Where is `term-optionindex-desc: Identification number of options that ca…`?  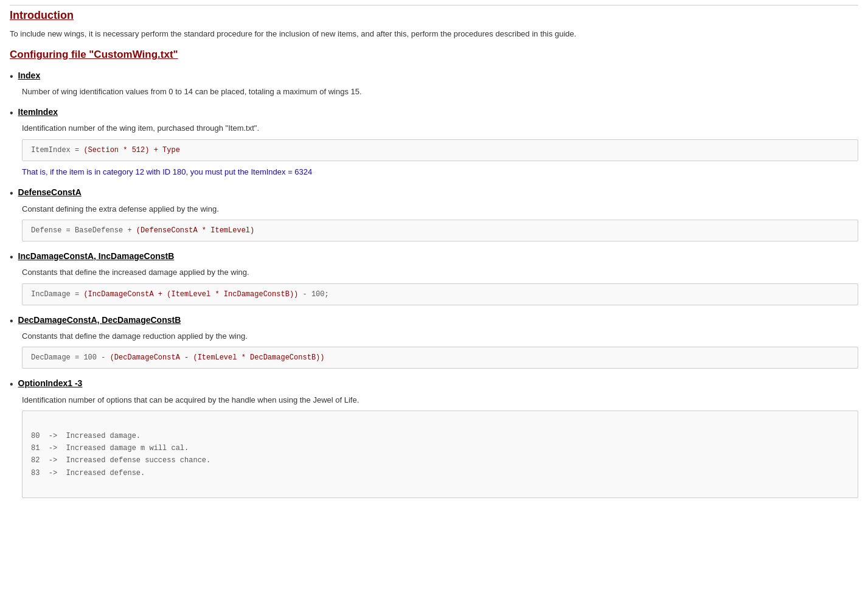 term-optionindex-desc: Identification number of options that ca… is located at coordinates (440, 400).